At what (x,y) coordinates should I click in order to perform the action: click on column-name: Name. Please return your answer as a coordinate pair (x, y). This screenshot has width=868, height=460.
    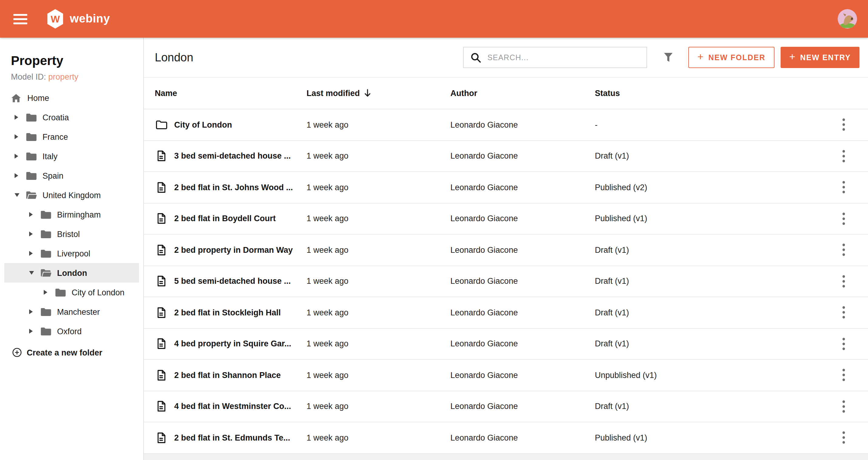
    Looking at the image, I should click on (230, 93).